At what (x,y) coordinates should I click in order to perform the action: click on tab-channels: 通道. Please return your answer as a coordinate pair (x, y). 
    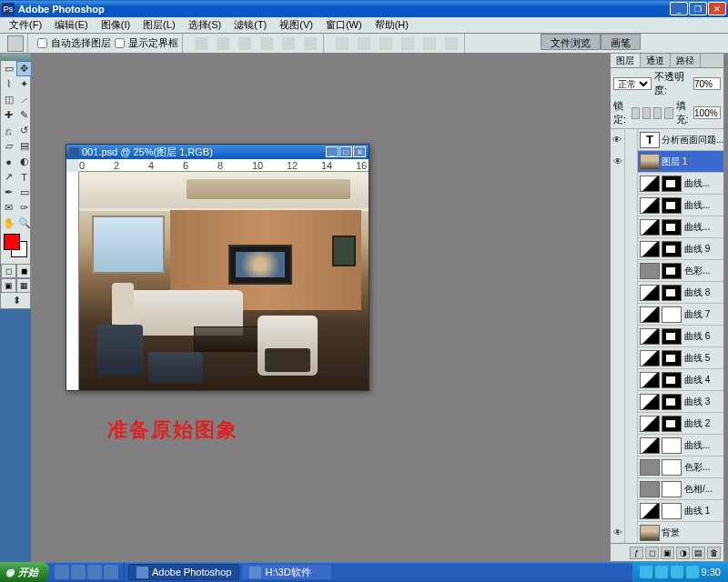
    Looking at the image, I should click on (655, 60).